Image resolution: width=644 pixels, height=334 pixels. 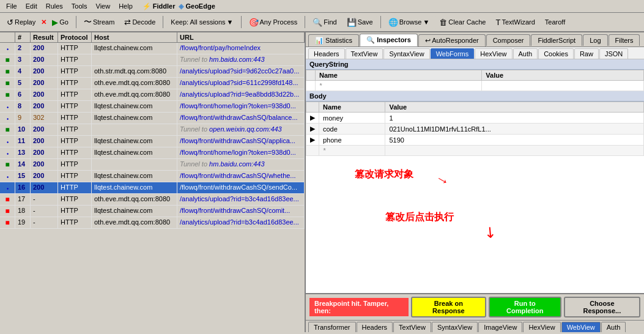 What do you see at coordinates (327, 54) in the screenshot?
I see `subtab-headers: Headers` at bounding box center [327, 54].